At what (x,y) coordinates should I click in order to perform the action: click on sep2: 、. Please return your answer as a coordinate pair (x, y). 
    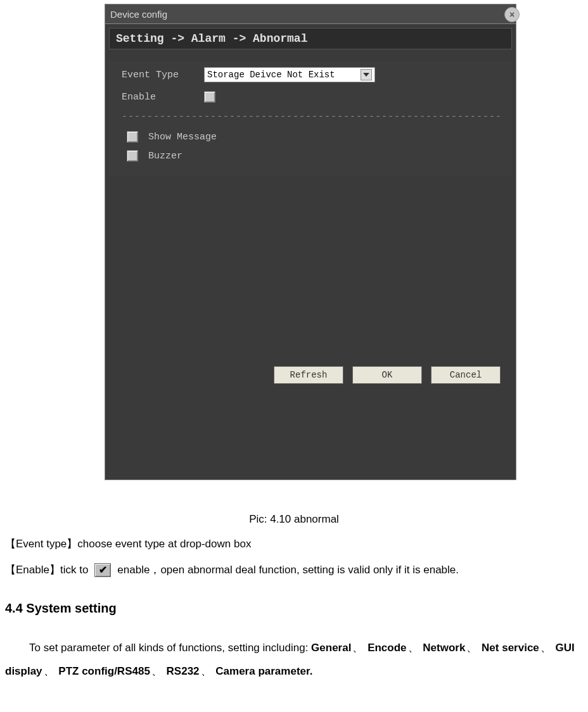
    Looking at the image, I should click on (413, 647).